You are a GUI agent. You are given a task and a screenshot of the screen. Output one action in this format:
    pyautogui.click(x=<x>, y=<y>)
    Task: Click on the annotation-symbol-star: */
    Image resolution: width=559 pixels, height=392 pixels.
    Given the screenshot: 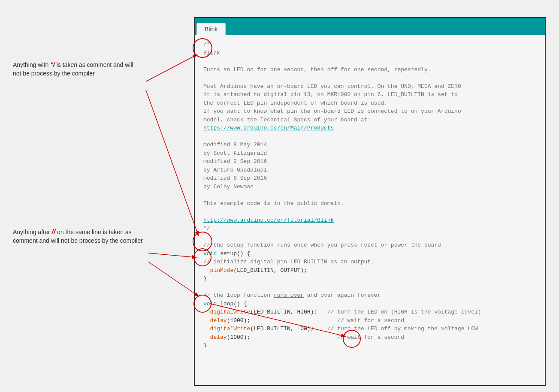 What is the action you would take?
    pyautogui.click(x=52, y=64)
    